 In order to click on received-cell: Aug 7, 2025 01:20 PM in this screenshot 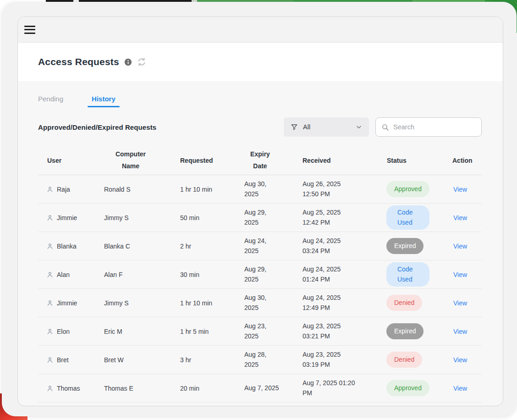, I will do `click(334, 388)`.